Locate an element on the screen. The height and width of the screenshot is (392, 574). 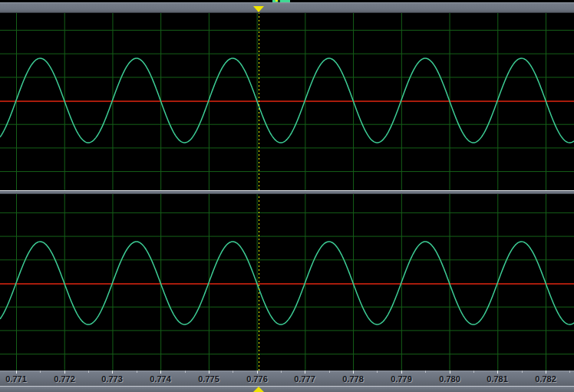
x-axis-label: 0.772 is located at coordinates (64, 379).